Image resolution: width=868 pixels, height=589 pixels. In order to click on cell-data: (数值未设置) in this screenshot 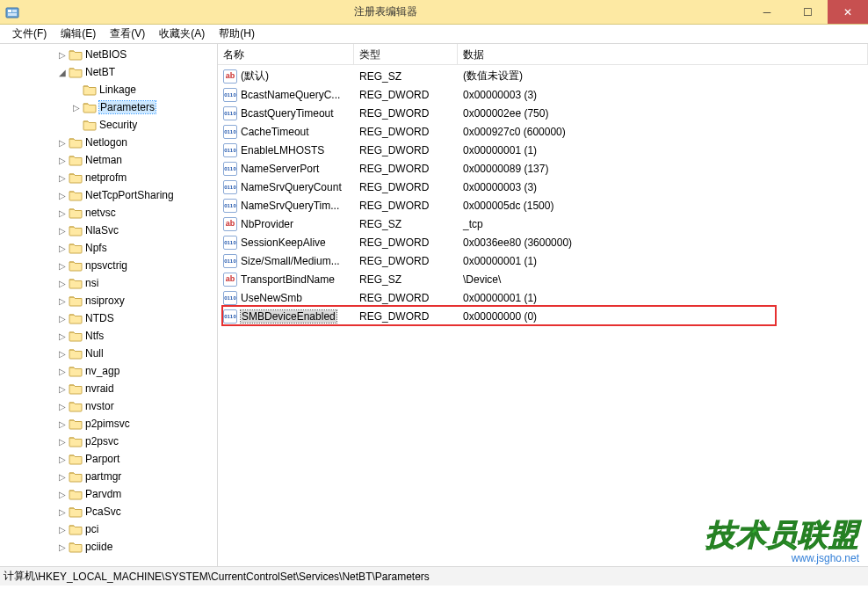, I will do `click(662, 76)`.